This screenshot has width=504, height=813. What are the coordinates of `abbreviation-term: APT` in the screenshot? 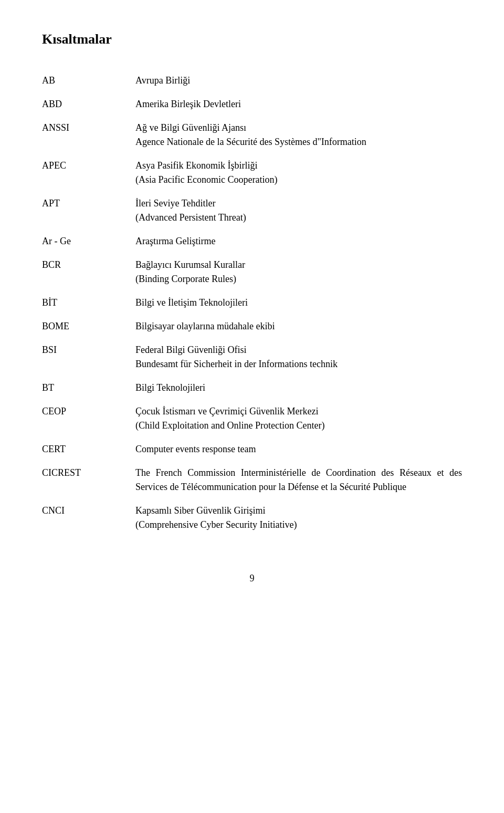 It's located at (89, 215).